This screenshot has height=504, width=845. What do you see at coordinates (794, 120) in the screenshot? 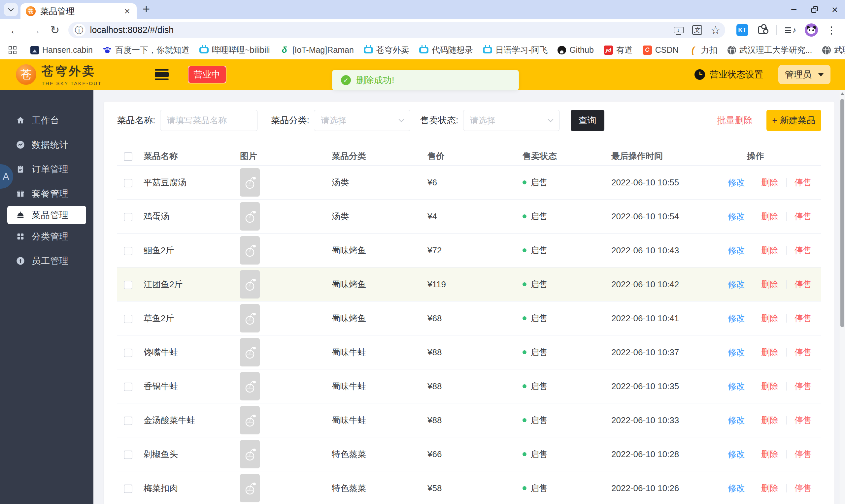
I see `add-dish-button: + 新建菜品` at bounding box center [794, 120].